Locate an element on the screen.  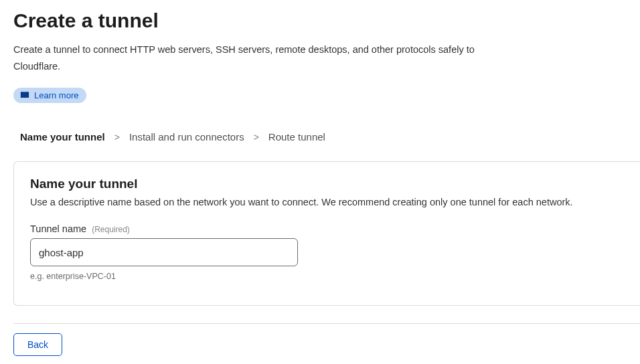
step-install-connectors: Install and run connectors is located at coordinates (187, 136).